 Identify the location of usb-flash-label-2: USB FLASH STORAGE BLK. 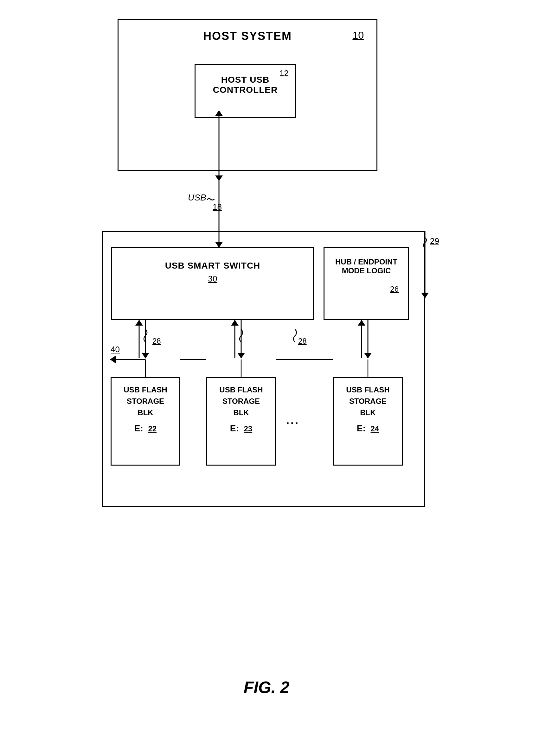
(241, 398).